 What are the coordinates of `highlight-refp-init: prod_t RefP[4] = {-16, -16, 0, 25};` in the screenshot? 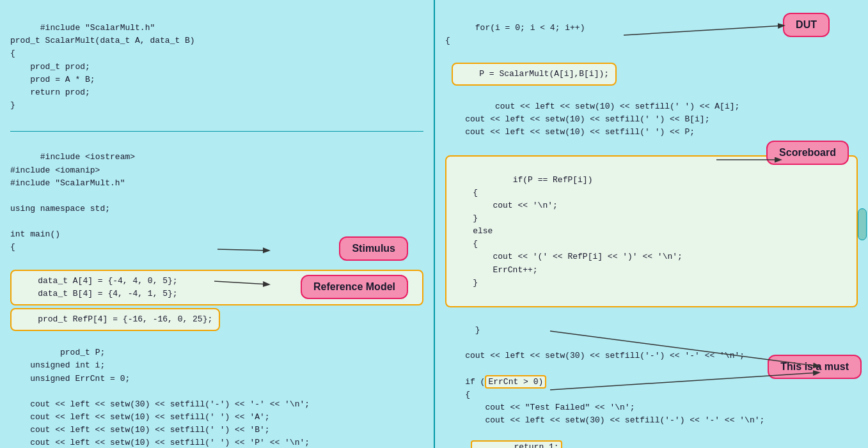 It's located at (115, 320).